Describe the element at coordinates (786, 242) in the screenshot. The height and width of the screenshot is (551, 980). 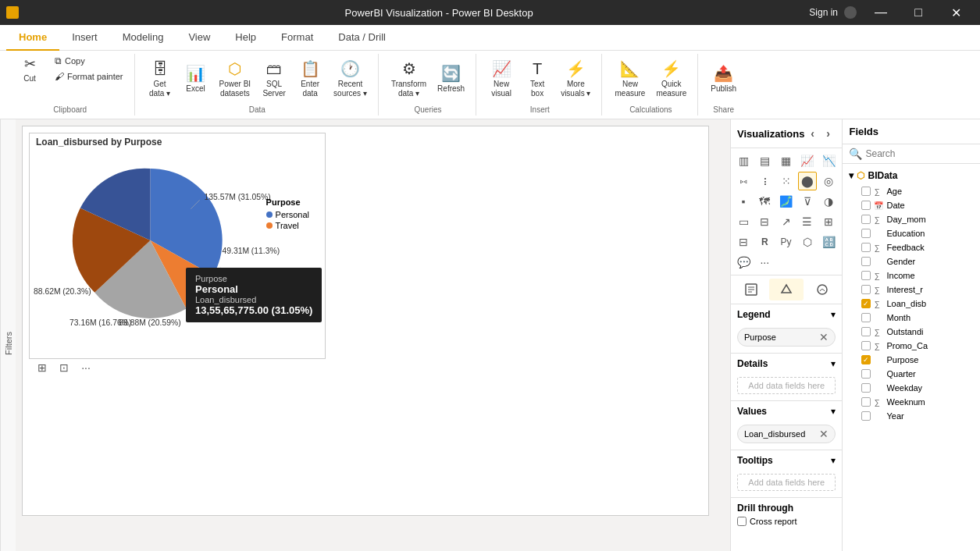
I see `viz-icon-python: Py` at that location.